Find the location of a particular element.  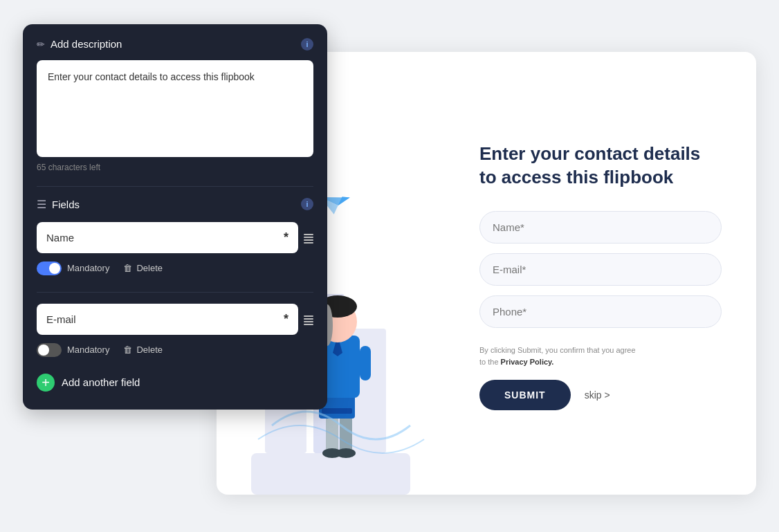

description-textarea: Enter your contact details to access thi… is located at coordinates (175, 109).